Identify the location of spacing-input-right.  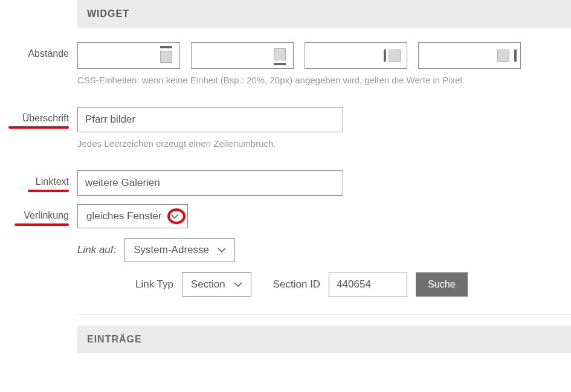
(469, 56).